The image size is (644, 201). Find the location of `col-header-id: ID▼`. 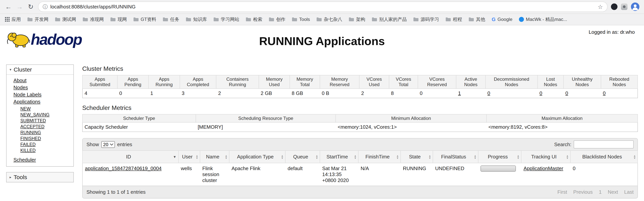

col-header-id: ID▼ is located at coordinates (130, 157).